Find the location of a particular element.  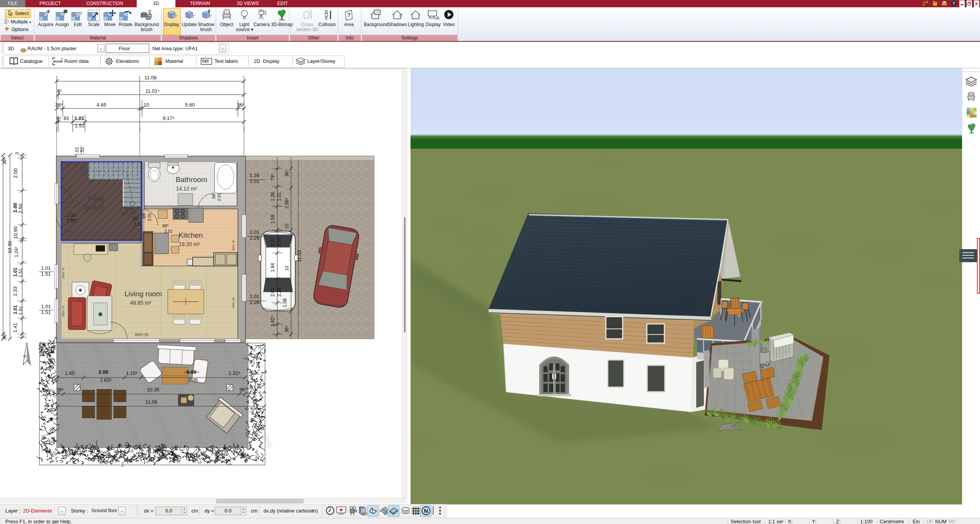

svg-text: 1.06 is located at coordinates (285, 303).